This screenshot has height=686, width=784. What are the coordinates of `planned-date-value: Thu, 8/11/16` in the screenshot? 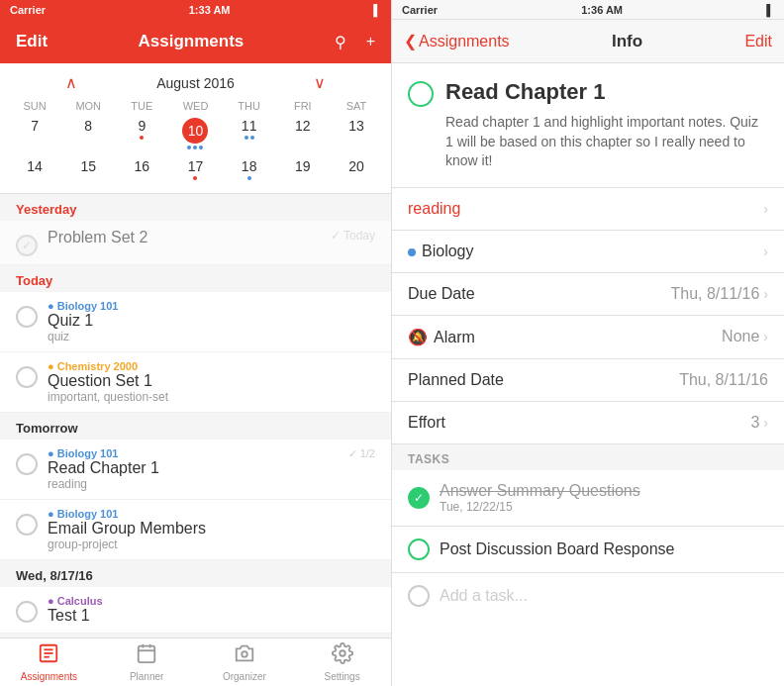 It's located at (724, 380).